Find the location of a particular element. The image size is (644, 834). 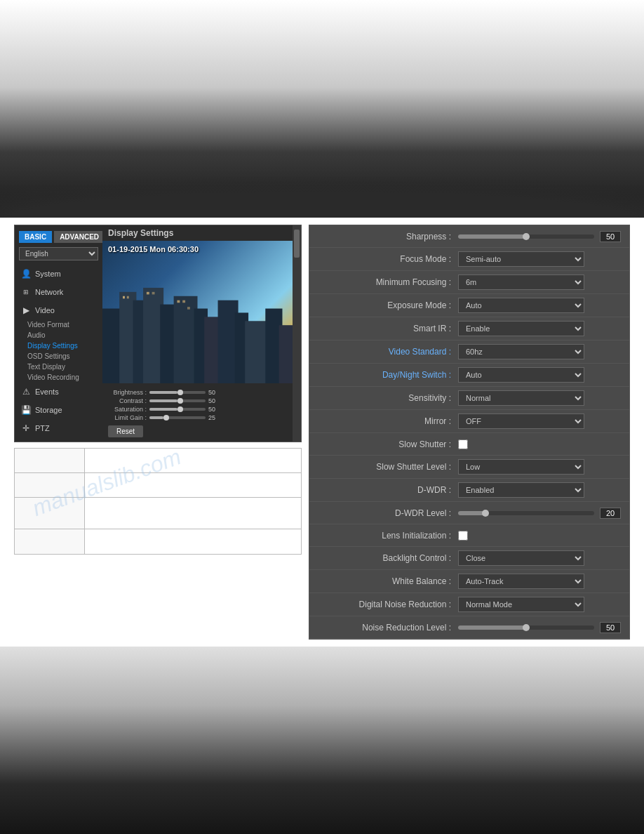

tab-basic: BASIC is located at coordinates (35, 237).